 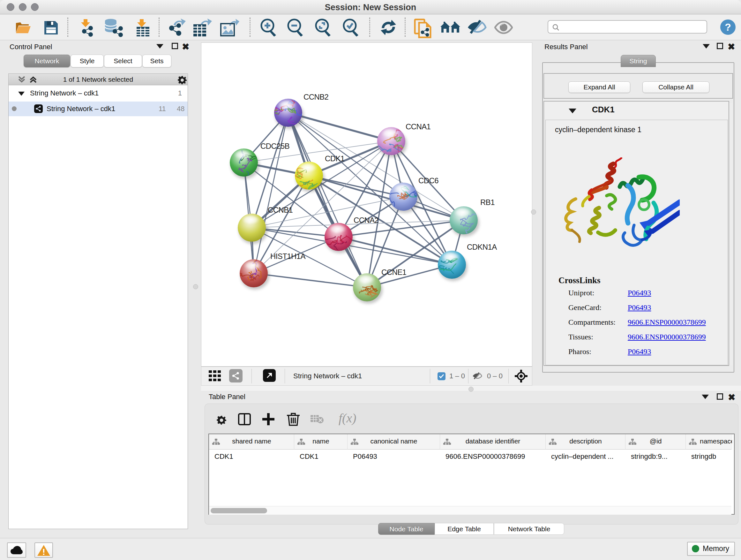 What do you see at coordinates (394, 272) in the screenshot?
I see `svg-text: CCNE1` at bounding box center [394, 272].